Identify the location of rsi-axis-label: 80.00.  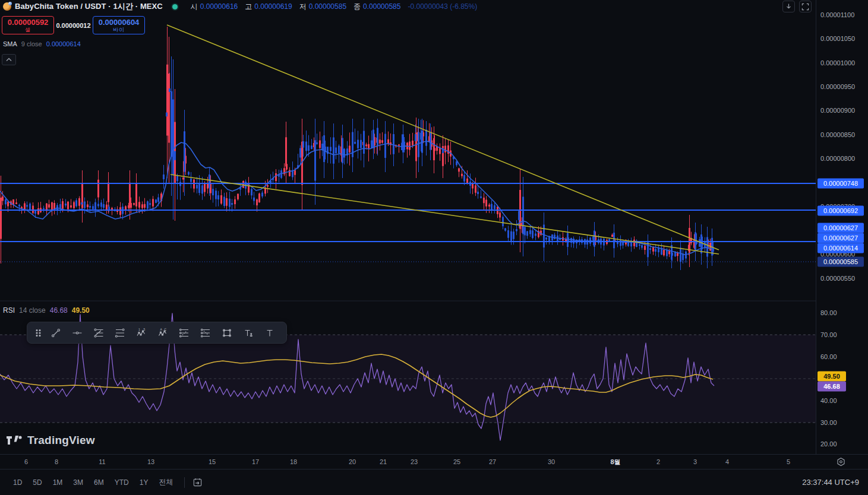
(842, 313).